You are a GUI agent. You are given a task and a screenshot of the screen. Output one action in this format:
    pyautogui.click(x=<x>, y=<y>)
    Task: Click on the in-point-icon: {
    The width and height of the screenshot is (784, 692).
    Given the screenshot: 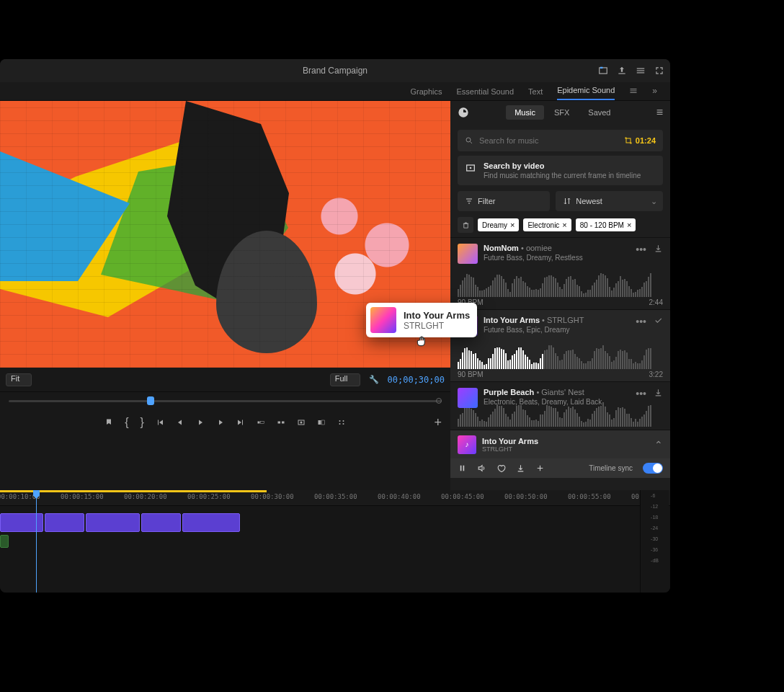 What is the action you would take?
    pyautogui.click(x=127, y=422)
    